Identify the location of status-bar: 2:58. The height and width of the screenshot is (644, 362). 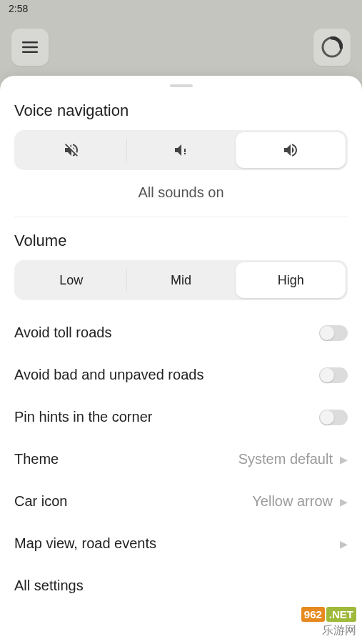
(181, 9).